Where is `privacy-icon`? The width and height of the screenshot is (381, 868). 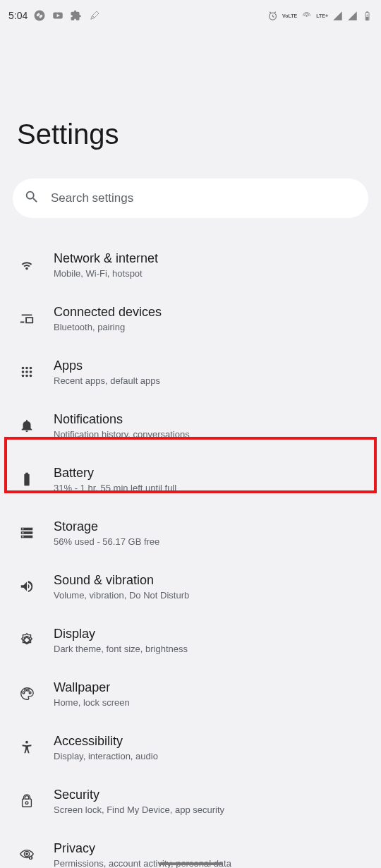 privacy-icon is located at coordinates (27, 855).